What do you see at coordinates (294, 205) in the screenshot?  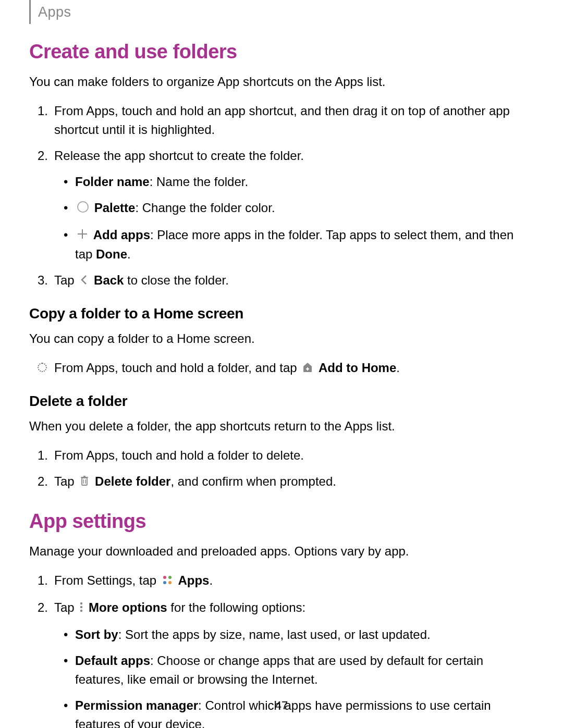 I see `step-item: Release the app shortcut to create the f…` at bounding box center [294, 205].